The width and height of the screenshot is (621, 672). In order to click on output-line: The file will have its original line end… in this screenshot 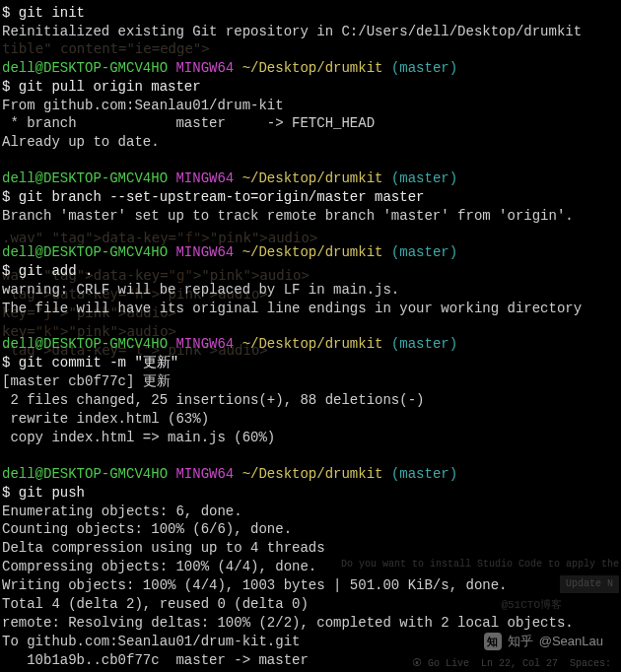, I will do `click(311, 309)`.